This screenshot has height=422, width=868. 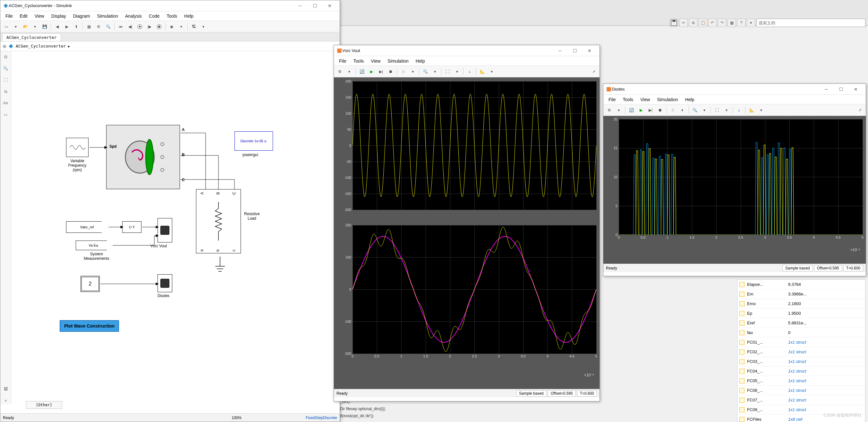 I want to click on fit-to-view-icon: ⛶, so click(x=6, y=80).